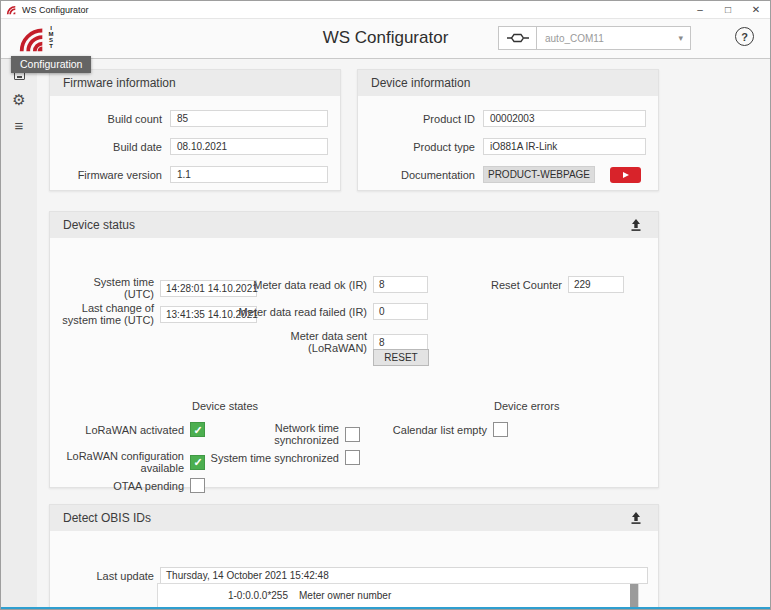 Image resolution: width=771 pixels, height=610 pixels. What do you see at coordinates (329, 312) in the screenshot?
I see `meter-read-failed-row: Meter data read failed (IR) 0` at bounding box center [329, 312].